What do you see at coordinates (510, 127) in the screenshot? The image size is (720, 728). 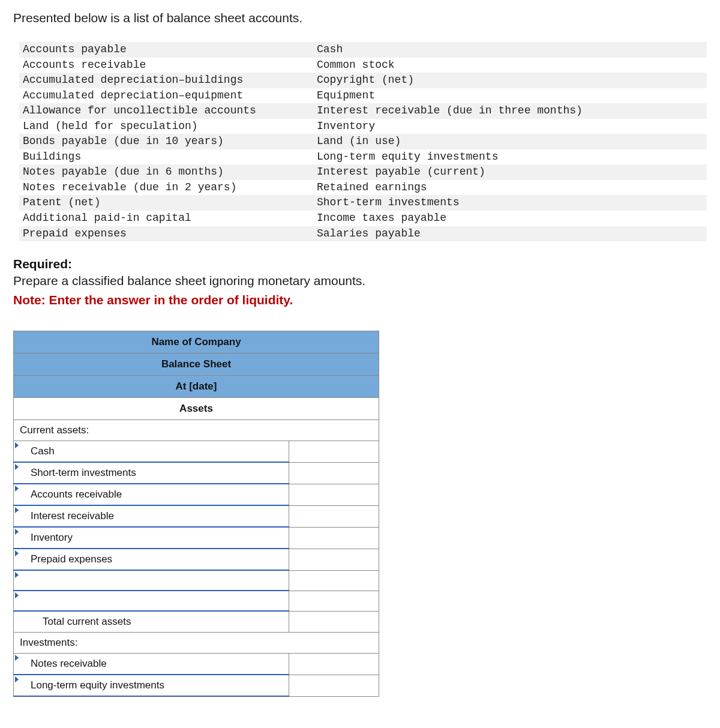 I see `account-item: Inventory` at bounding box center [510, 127].